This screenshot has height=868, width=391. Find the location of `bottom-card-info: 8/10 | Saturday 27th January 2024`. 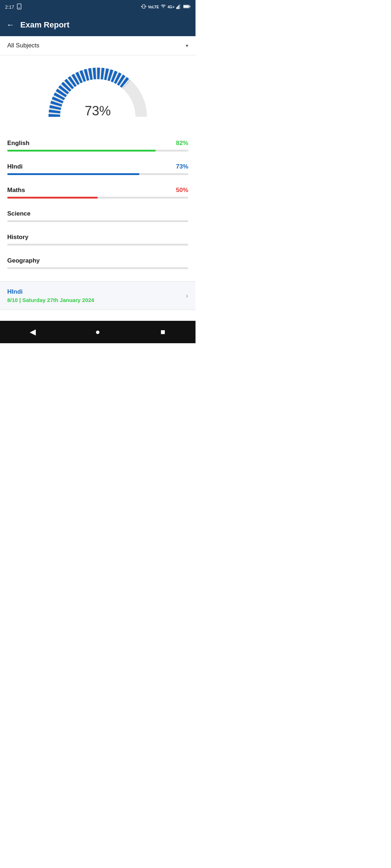

bottom-card-info: 8/10 | Saturday 27th January 2024 is located at coordinates (51, 300).